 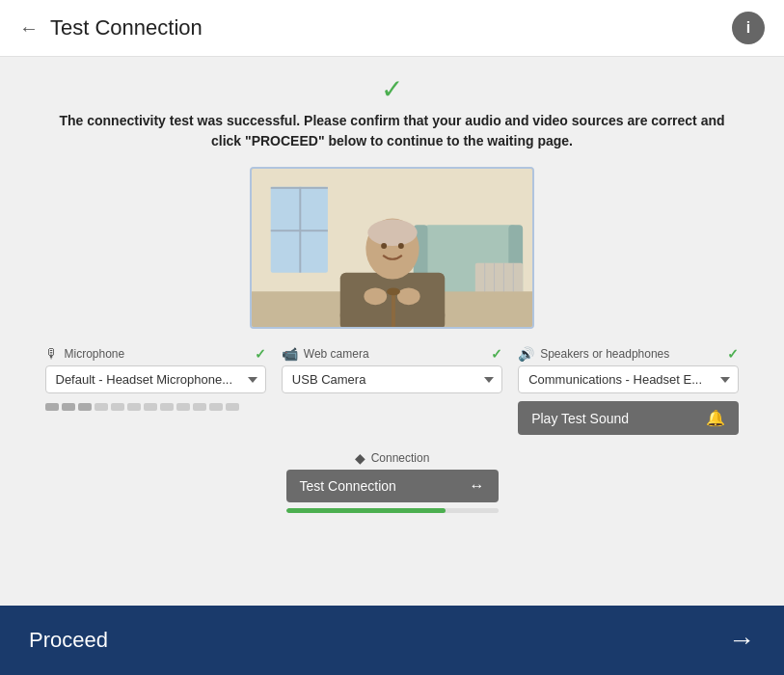 What do you see at coordinates (392, 248) in the screenshot?
I see `video-placeholder` at bounding box center [392, 248].